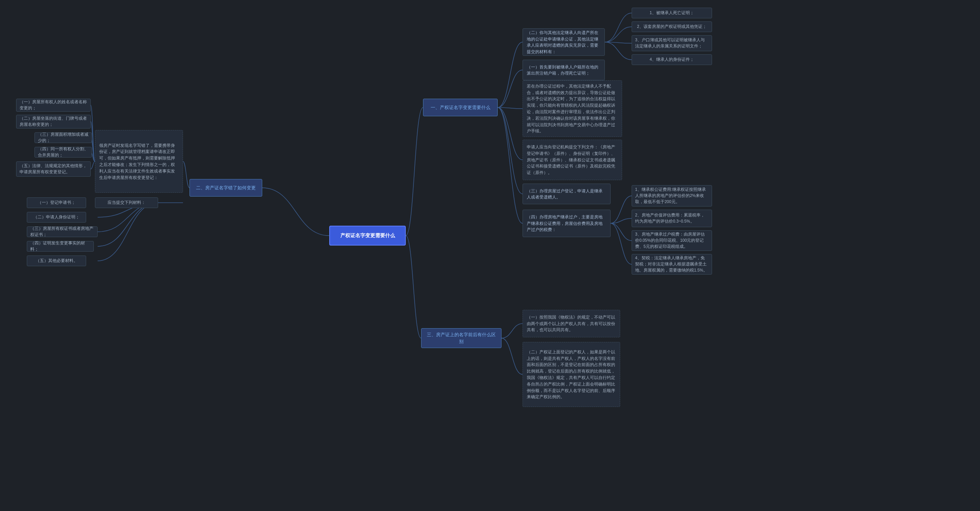 The height and width of the screenshot is (511, 980). What do you see at coordinates (54, 169) in the screenshot?
I see `b2c5-node: （五）法律、法规规定的其他情形，申请房屋所有权变更登记。` at bounding box center [54, 169].